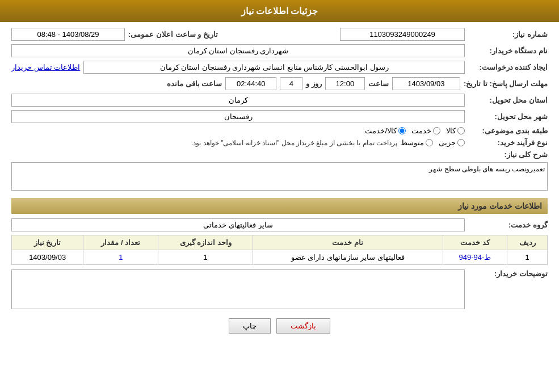 The image size is (559, 392). I want to click on category-option-kala: کالا, so click(455, 130).